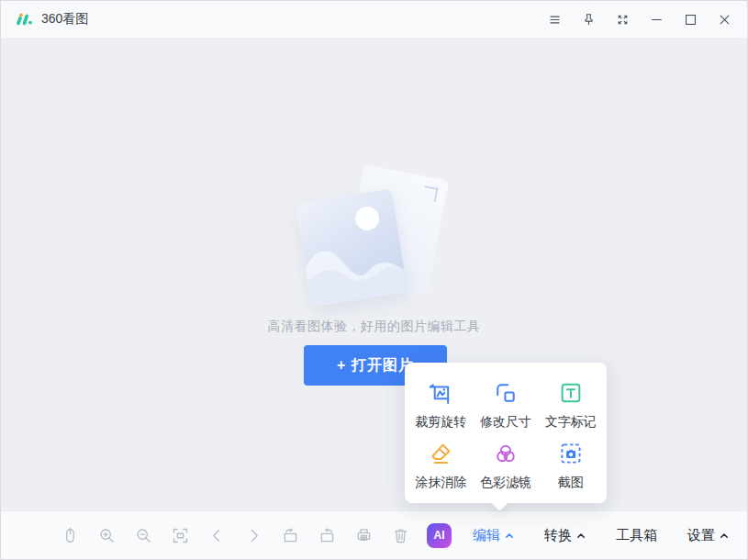 The image size is (748, 560). What do you see at coordinates (400, 535) in the screenshot?
I see `delete-icon` at bounding box center [400, 535].